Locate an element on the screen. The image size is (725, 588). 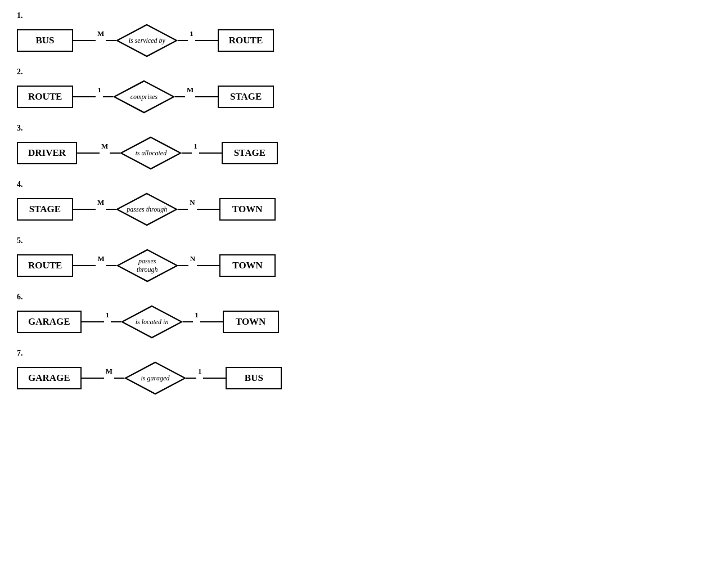
section-1: 1.BUSMis serviced by1ROUTE is located at coordinates (362, 34).